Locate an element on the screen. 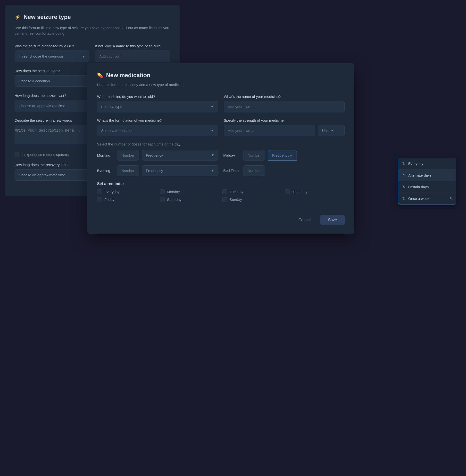 The width and height of the screenshot is (466, 476). med-type-select: Select a type ▼ is located at coordinates (158, 107).